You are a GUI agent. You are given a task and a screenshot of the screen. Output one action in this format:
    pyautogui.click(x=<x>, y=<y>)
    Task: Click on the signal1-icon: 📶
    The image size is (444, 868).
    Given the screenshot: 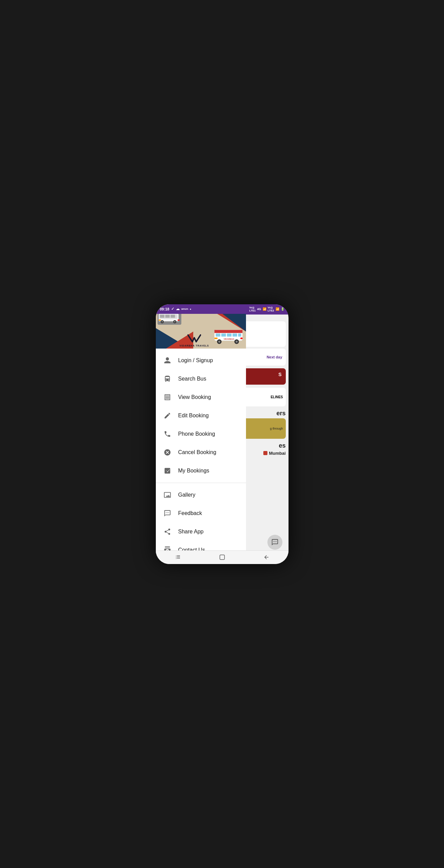 What is the action you would take?
    pyautogui.click(x=265, y=309)
    